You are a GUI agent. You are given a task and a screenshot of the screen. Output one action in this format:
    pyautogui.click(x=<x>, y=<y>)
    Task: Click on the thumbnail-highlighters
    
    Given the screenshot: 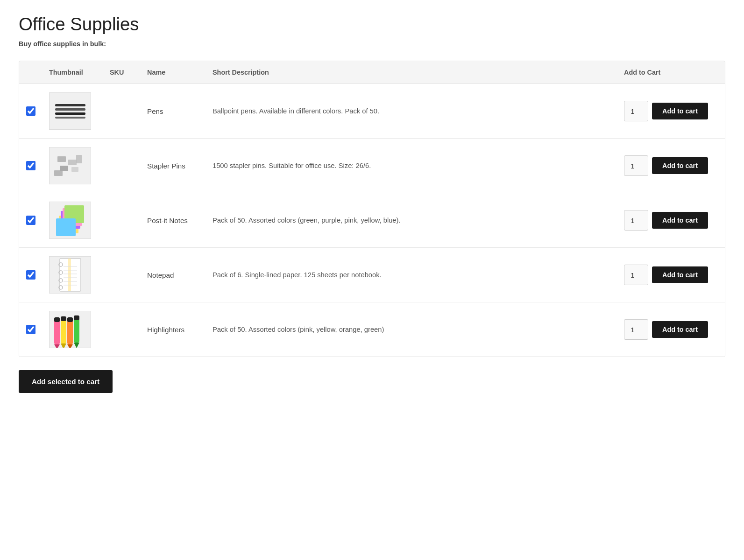 What is the action you would take?
    pyautogui.click(x=70, y=329)
    